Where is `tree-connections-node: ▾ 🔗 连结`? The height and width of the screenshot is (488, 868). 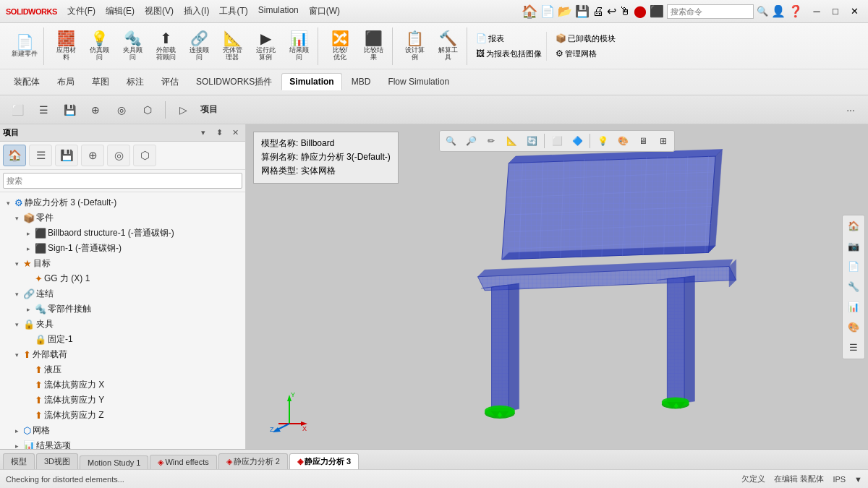 tree-connections-node: ▾ 🔗 连结 is located at coordinates (123, 294).